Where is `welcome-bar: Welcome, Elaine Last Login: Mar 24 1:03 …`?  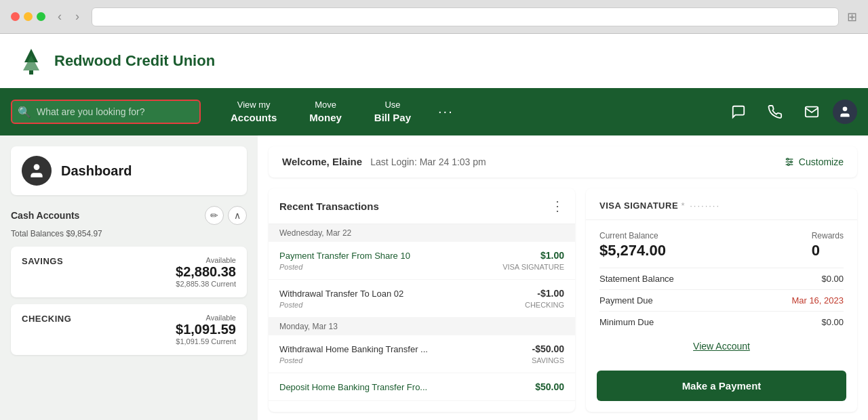 welcome-bar: Welcome, Elaine Last Login: Mar 24 1:03 … is located at coordinates (563, 162).